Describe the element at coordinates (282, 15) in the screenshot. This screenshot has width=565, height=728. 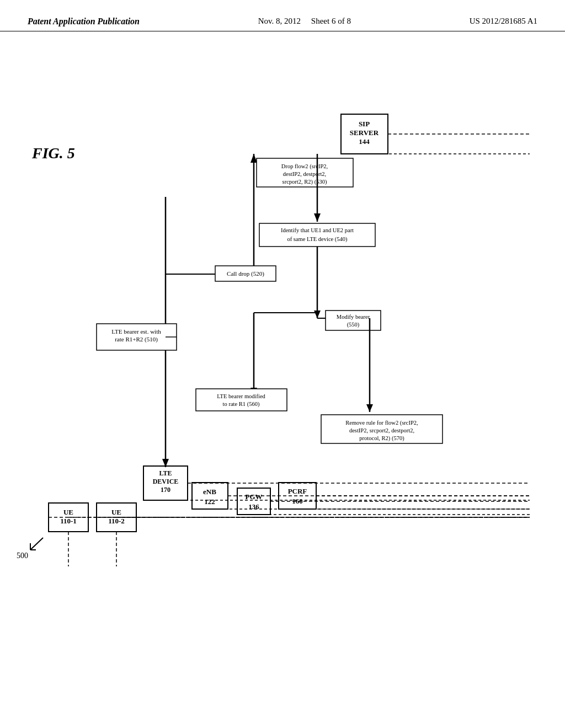
I see `page-header: Patent Application Publication Nov. 8, 2…` at that location.